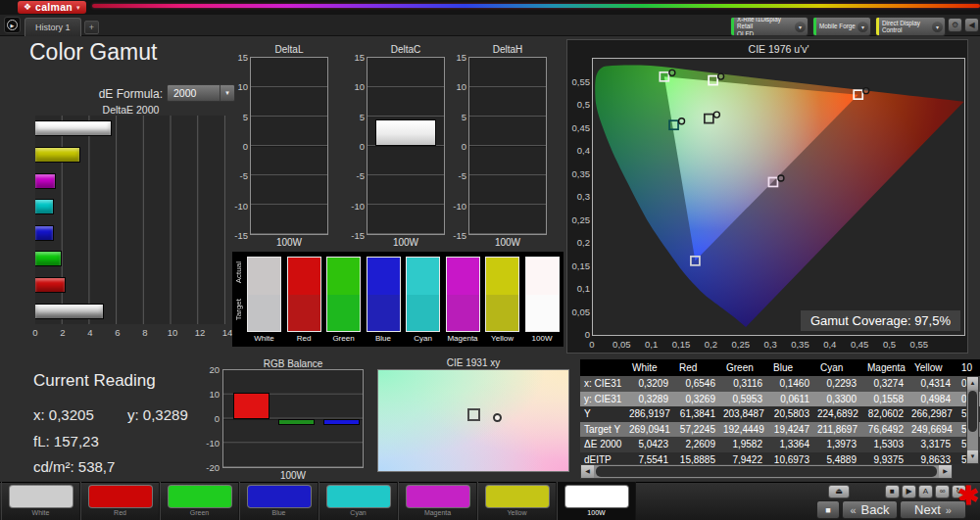  What do you see at coordinates (53, 27) in the screenshot?
I see `tab-history-1: History 1` at bounding box center [53, 27].